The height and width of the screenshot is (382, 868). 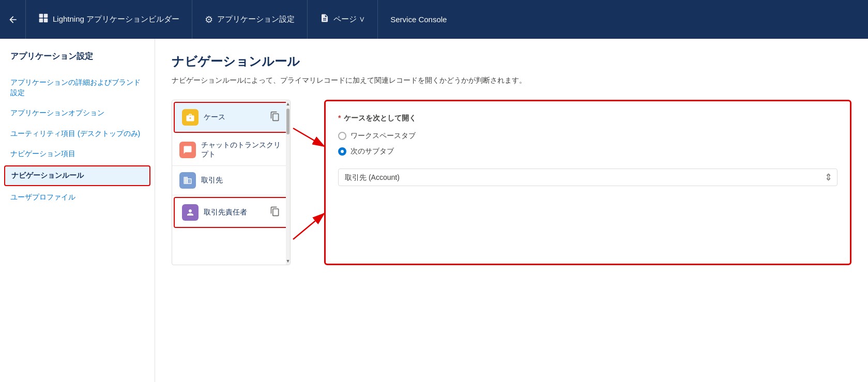 What do you see at coordinates (250, 20) in the screenshot?
I see `nav-app-settings: ⚙ アプリケーション設定` at bounding box center [250, 20].